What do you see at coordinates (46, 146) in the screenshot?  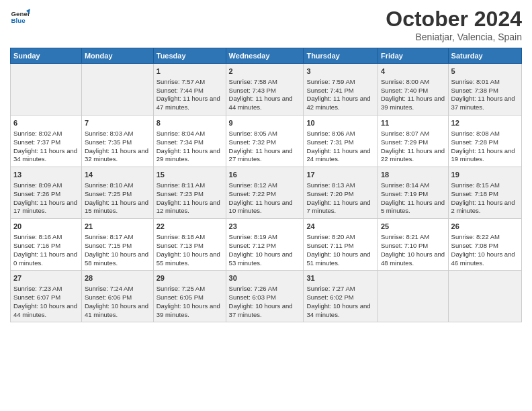 I see `day-info-1-0: Sunrise: 8:02 AM Sunset: 7:37 PM Dayligh…` at bounding box center [46, 146].